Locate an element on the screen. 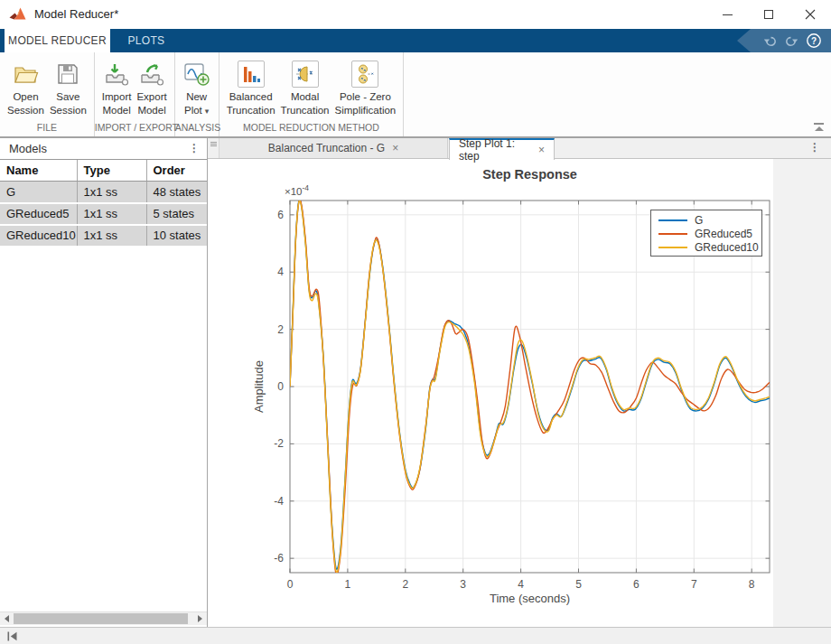 The image size is (831, 644). new-plot-label-1: New is located at coordinates (197, 98).